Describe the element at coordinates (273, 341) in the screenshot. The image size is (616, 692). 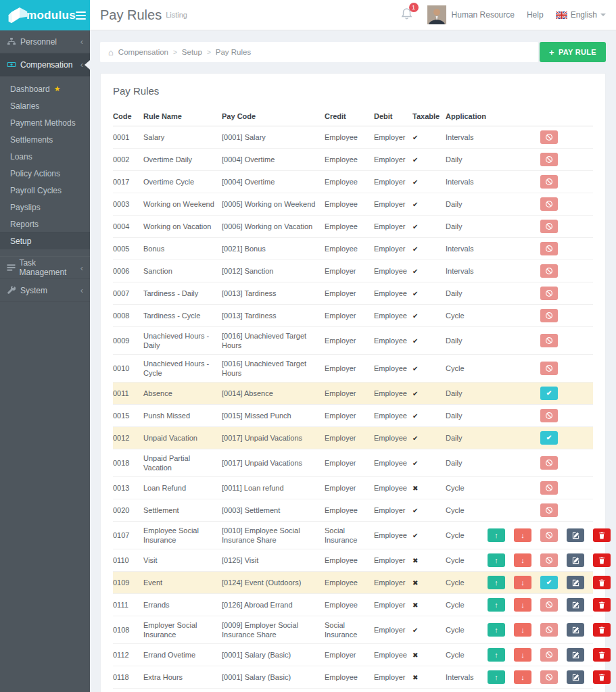
I see `cell-pay-code: [0016] Unachieved Target Hours` at that location.